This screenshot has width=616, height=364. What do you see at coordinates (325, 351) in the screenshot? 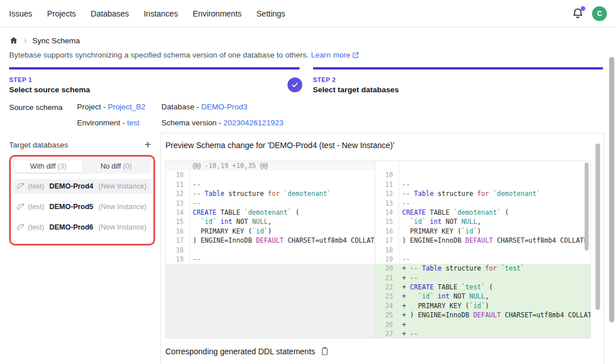
I see `copy-icon` at bounding box center [325, 351].